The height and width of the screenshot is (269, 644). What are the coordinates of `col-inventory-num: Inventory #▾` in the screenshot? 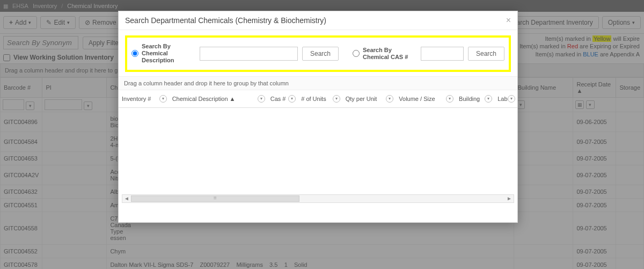 It's located at (144, 99).